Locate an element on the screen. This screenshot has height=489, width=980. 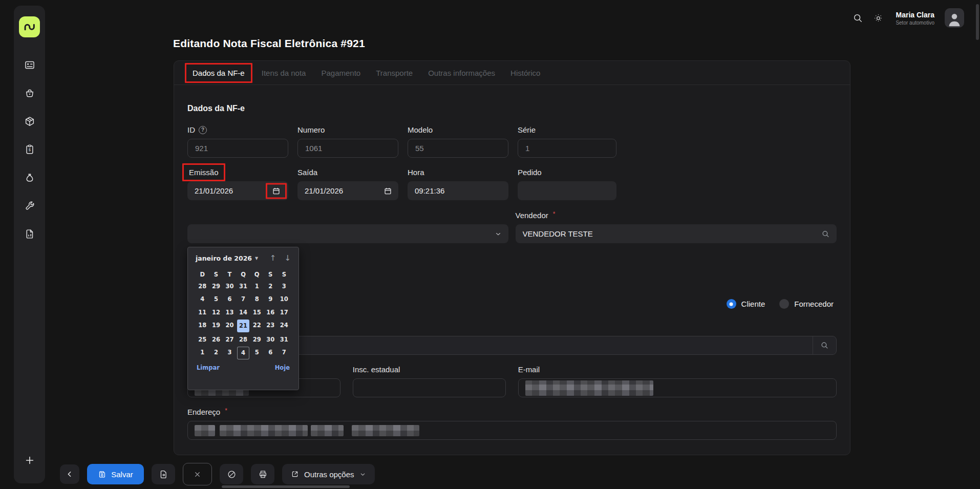
tab: Transporte is located at coordinates (394, 73).